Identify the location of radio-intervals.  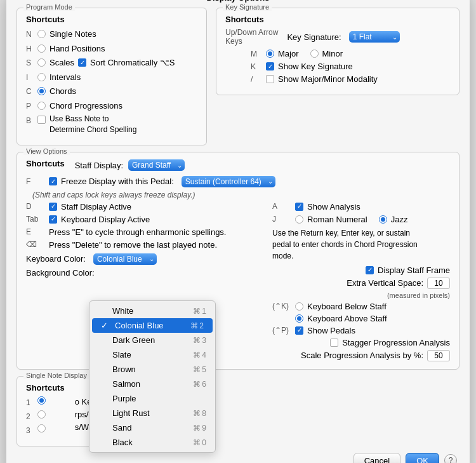
(42, 77).